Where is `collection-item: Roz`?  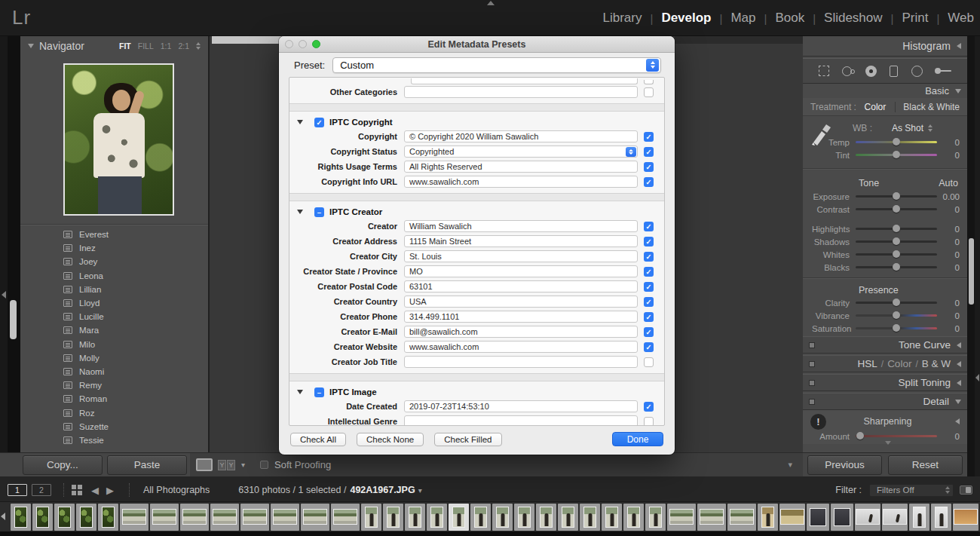 collection-item: Roz is located at coordinates (115, 412).